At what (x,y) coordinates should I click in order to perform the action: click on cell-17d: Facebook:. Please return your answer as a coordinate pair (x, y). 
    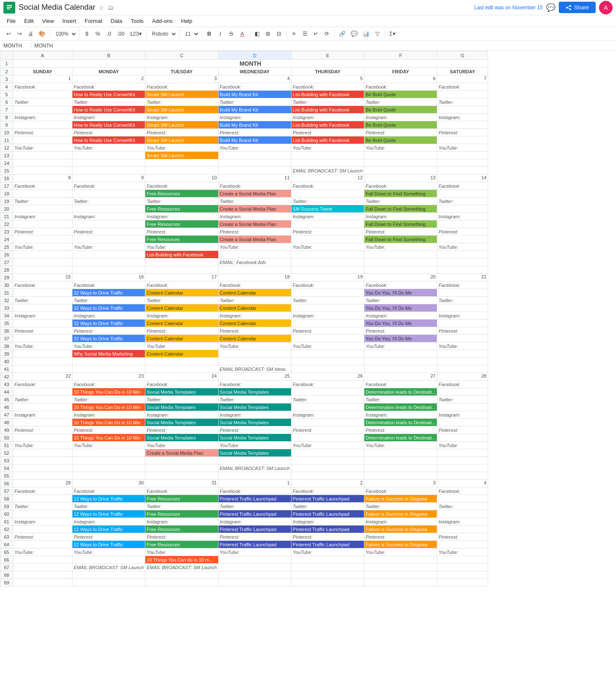
    Looking at the image, I should click on (255, 186).